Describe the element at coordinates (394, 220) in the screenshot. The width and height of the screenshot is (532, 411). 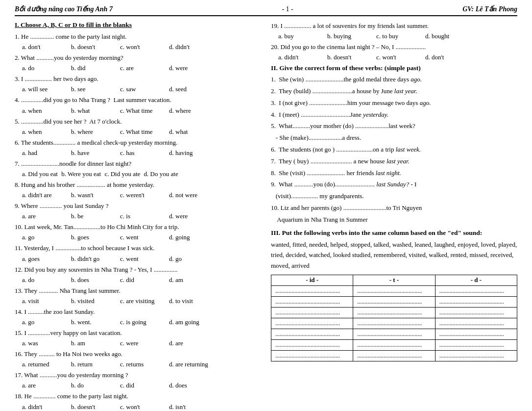
I see `ii-q10b: Aquarium in Nha Trang in Summer` at that location.